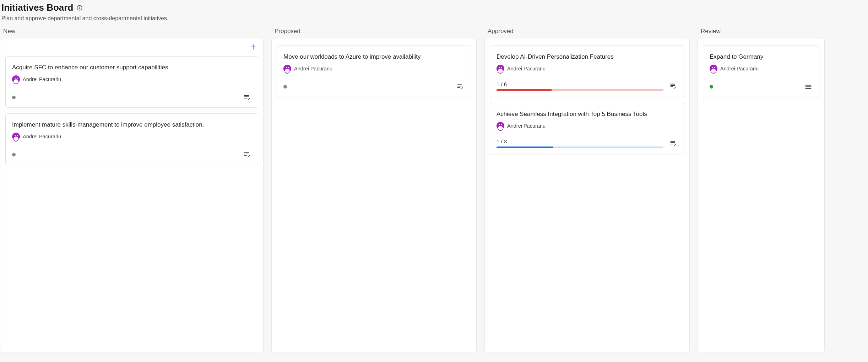  I want to click on card-title: Acquire SFC to enhance our customer supp…, so click(132, 68).